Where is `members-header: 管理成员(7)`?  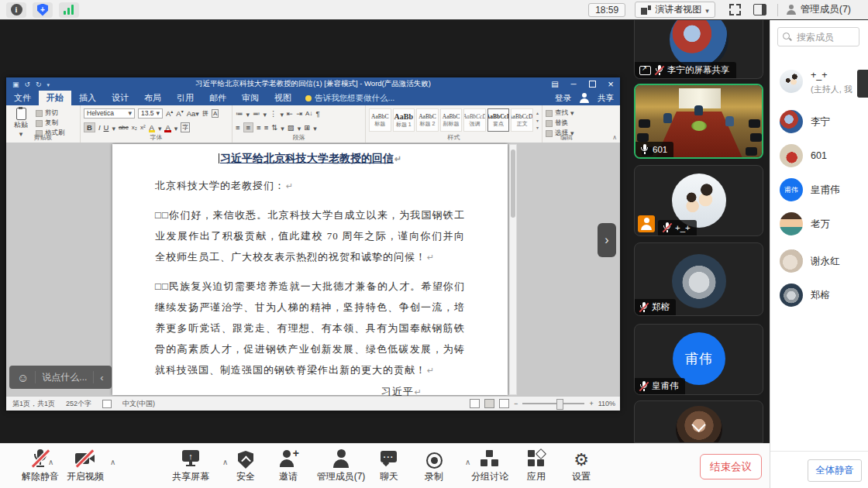
members-header: 管理成员(7) is located at coordinates (818, 9).